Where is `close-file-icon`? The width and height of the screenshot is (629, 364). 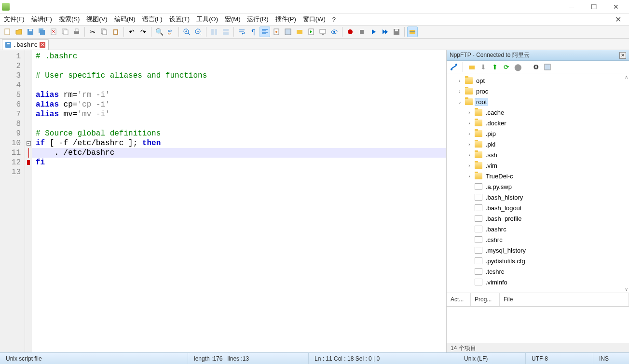 close-file-icon is located at coordinates (54, 32).